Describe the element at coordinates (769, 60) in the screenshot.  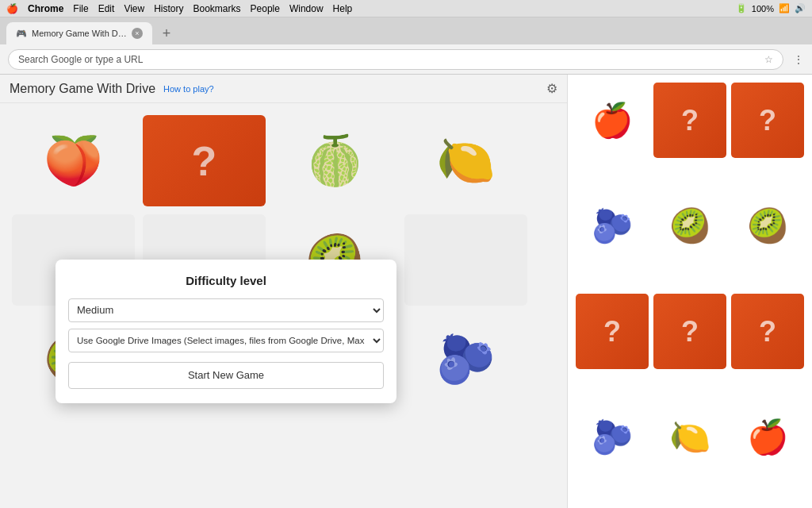
I see `bookmark-icon: ☆` at that location.